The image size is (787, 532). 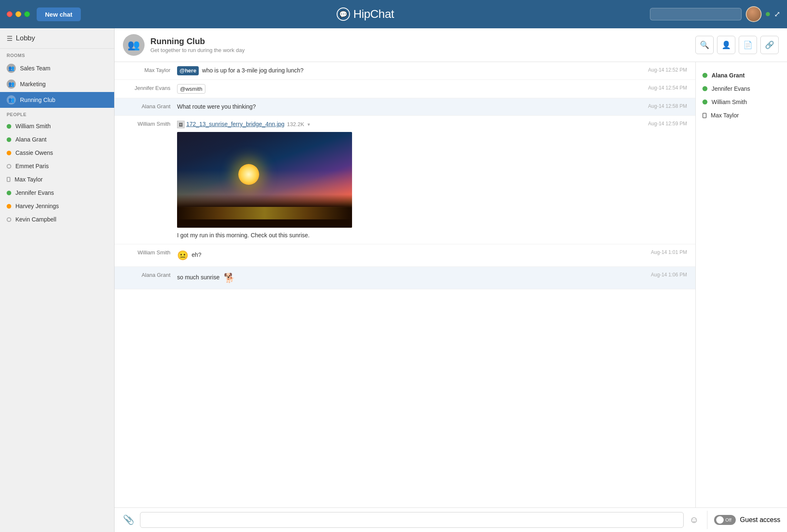 What do you see at coordinates (374, 14) in the screenshot?
I see `logo-text: HipChat` at bounding box center [374, 14].